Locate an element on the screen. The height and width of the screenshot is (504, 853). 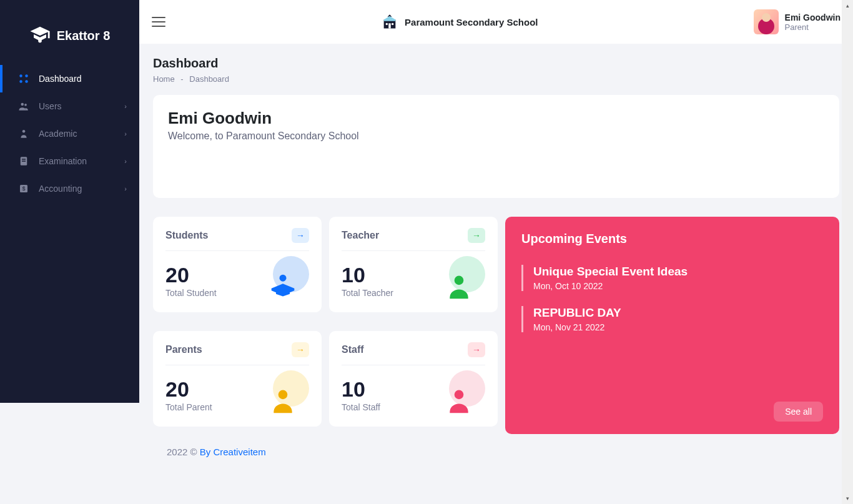
sidebar-item-label: Dashboard is located at coordinates (60, 79).